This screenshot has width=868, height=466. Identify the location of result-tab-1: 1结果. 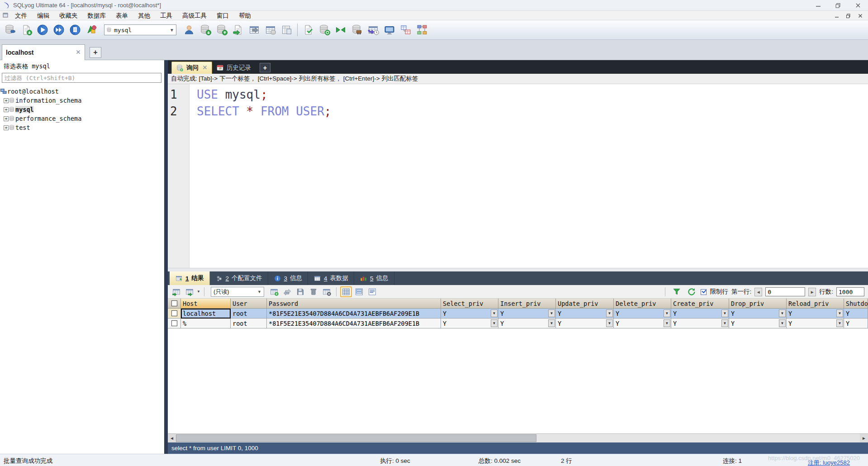
(190, 278).